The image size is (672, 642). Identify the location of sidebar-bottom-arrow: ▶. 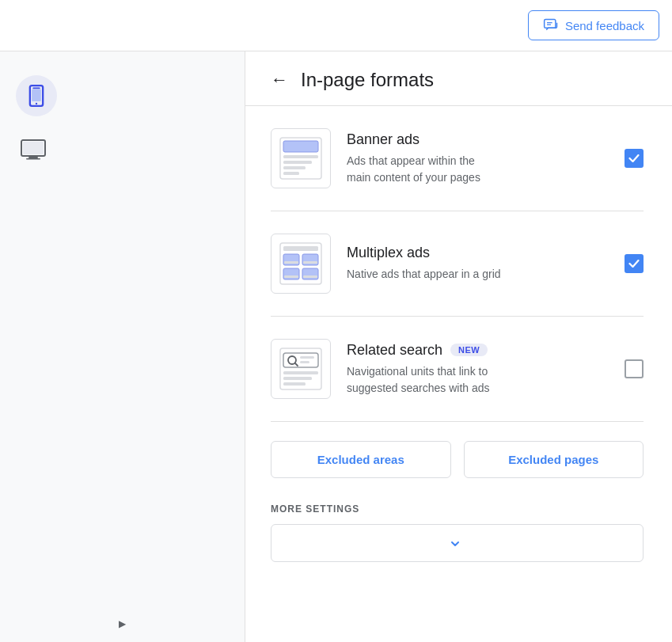
(122, 624).